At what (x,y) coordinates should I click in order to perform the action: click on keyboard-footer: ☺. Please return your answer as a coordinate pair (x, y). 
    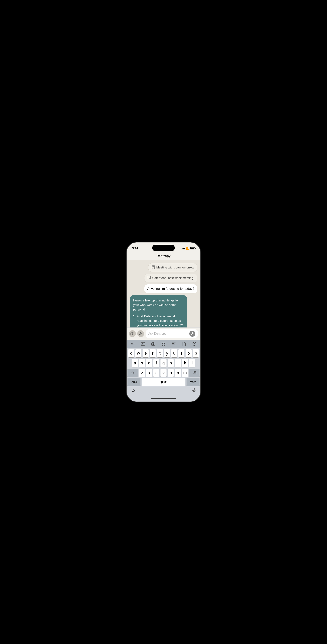
    Looking at the image, I should click on (164, 391).